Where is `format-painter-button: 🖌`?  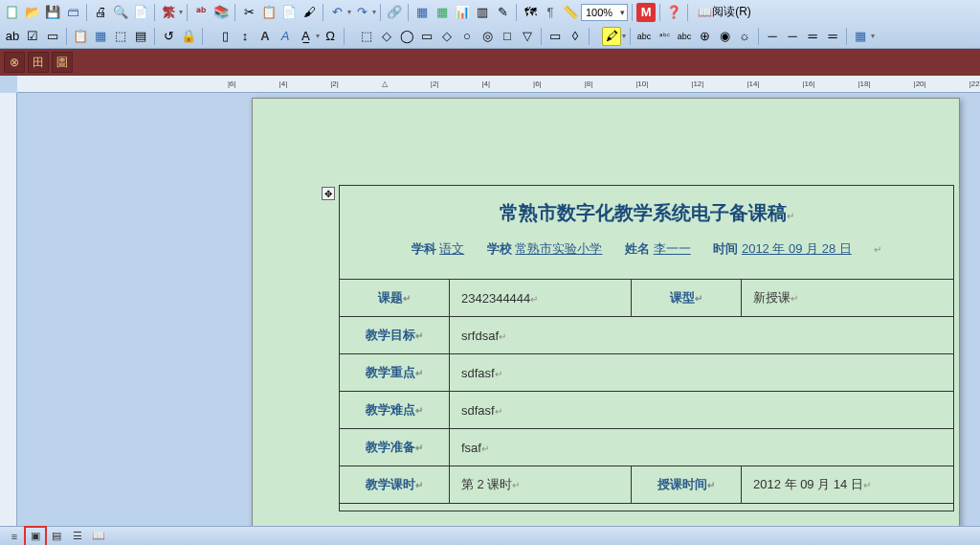
format-painter-button: 🖌 is located at coordinates (309, 12).